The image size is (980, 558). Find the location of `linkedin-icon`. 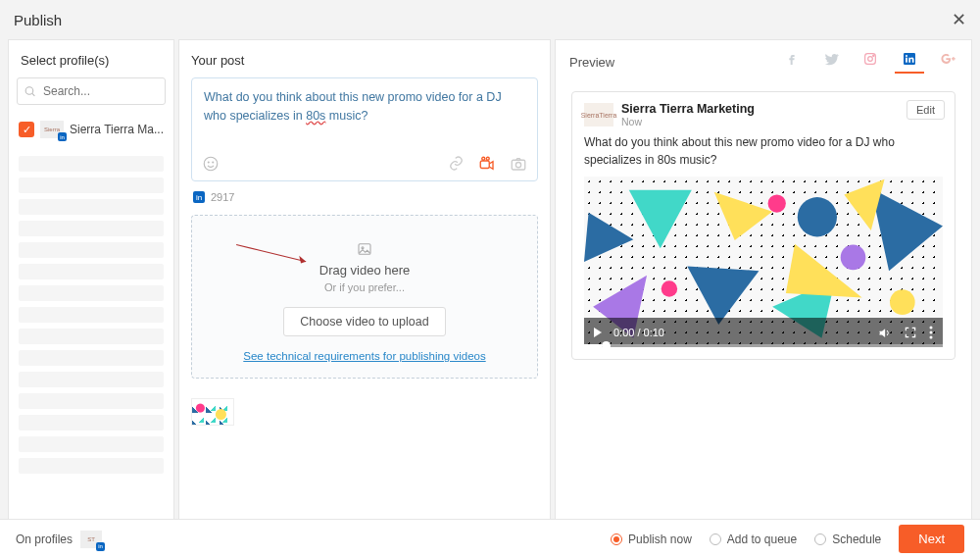

linkedin-icon is located at coordinates (909, 59).